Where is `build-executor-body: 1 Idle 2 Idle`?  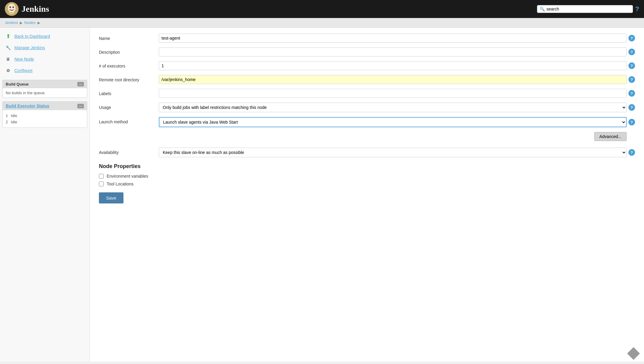
build-executor-body: 1 Idle 2 Idle is located at coordinates (45, 119).